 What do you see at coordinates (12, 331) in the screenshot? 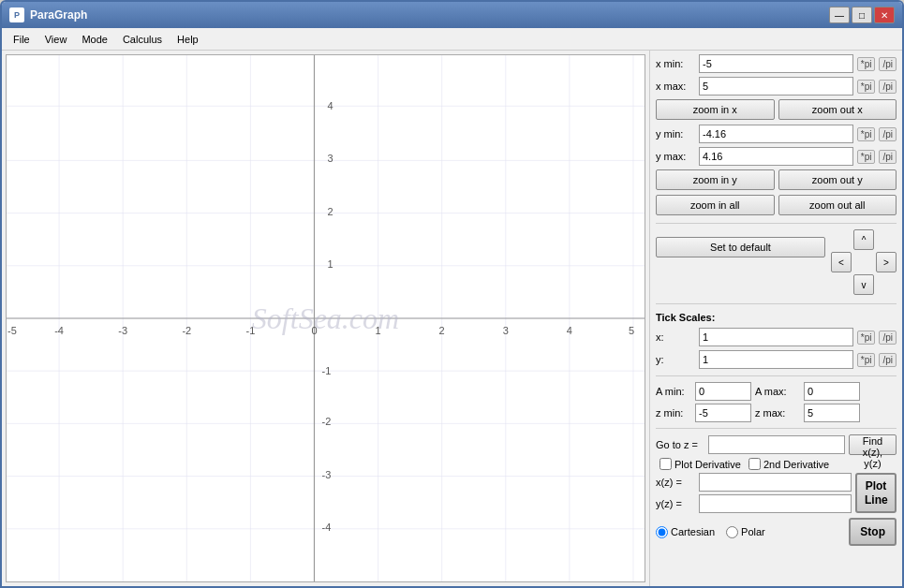
I see `svg-text: -5` at bounding box center [12, 331].